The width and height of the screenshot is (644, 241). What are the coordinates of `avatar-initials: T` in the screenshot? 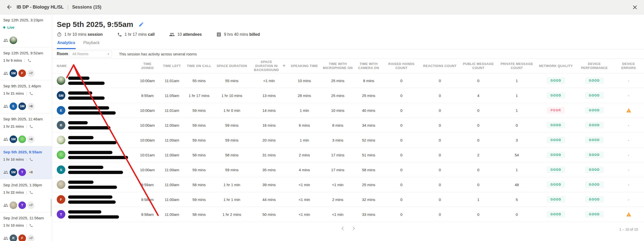 It's located at (22, 172).